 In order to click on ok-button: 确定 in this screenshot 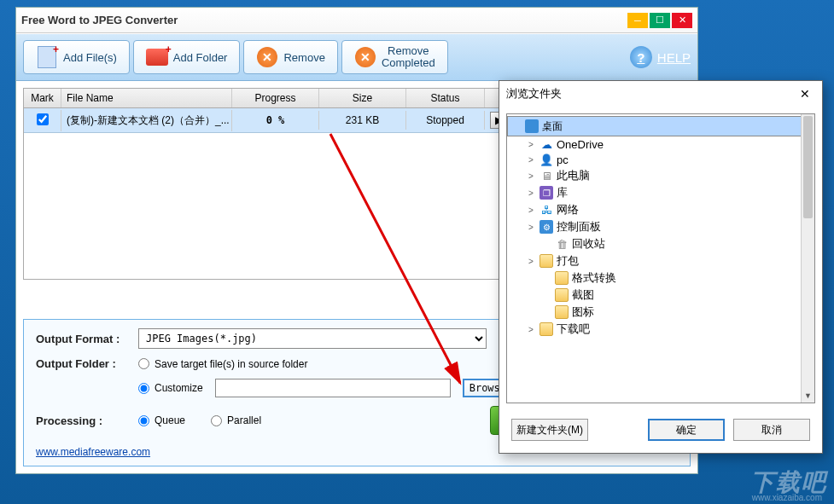, I will do `click(686, 430)`.